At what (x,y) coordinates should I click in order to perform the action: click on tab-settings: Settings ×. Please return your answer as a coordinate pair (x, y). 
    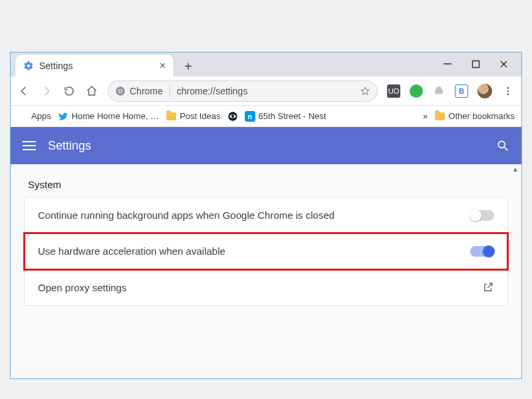
    Looking at the image, I should click on (94, 65).